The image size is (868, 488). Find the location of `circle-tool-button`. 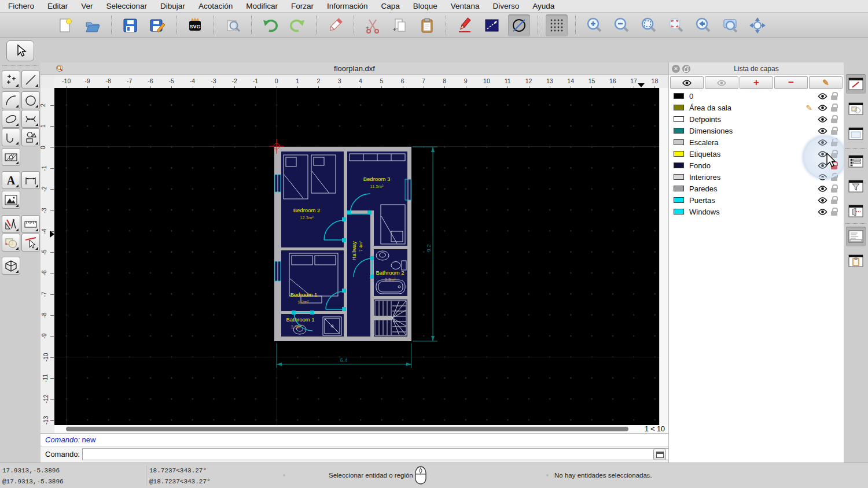

circle-tool-button is located at coordinates (31, 101).